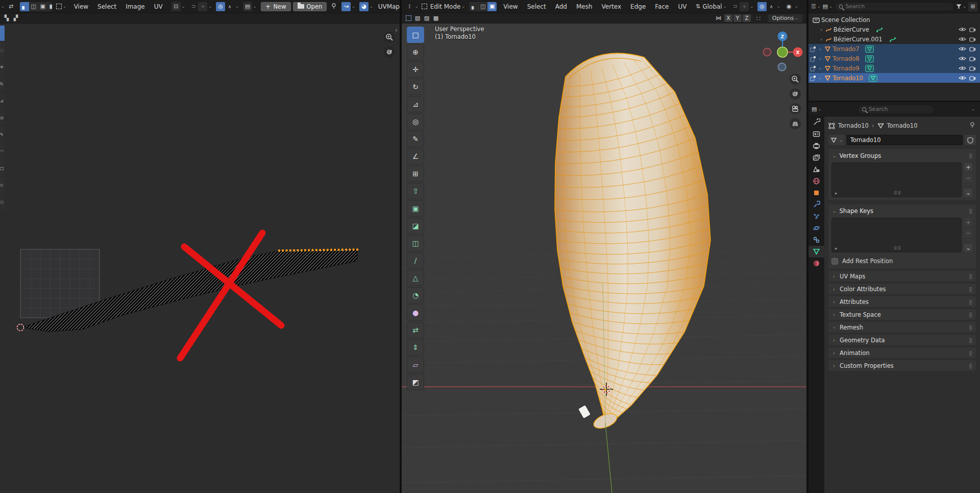 This screenshot has width=980, height=493. What do you see at coordinates (34, 7) in the screenshot?
I see `uv-select-edge-button: ◫` at bounding box center [34, 7].